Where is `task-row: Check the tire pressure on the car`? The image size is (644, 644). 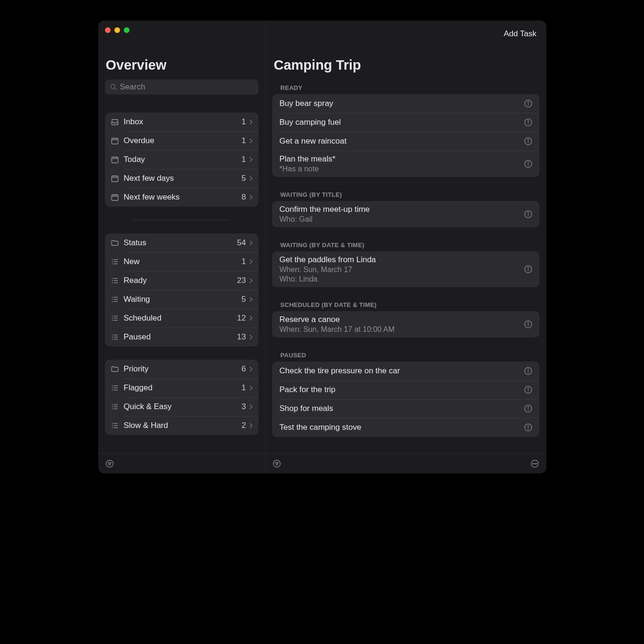 task-row: Check the tire pressure on the car is located at coordinates (406, 371).